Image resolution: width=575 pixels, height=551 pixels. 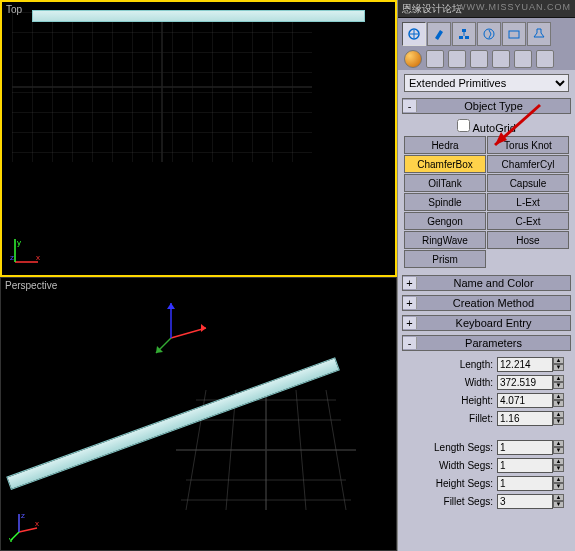 I want to click on width_segs-spin-up: ▲, so click(x=558, y=462).